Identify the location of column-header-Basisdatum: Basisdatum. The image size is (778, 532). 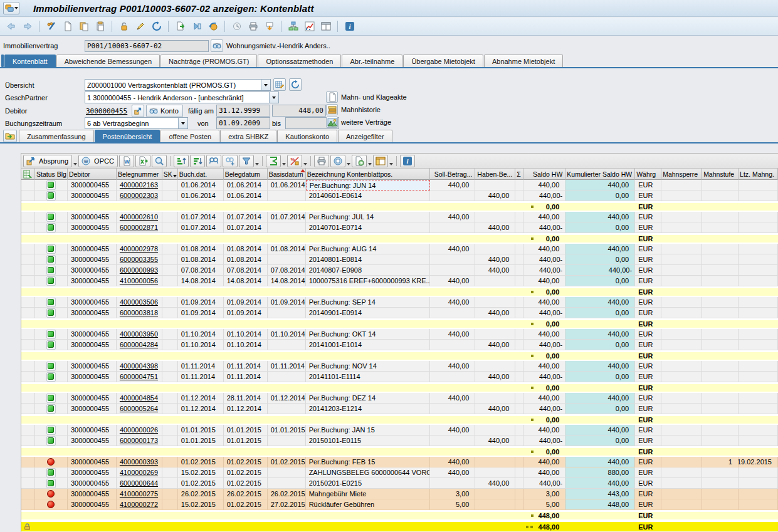
(287, 174).